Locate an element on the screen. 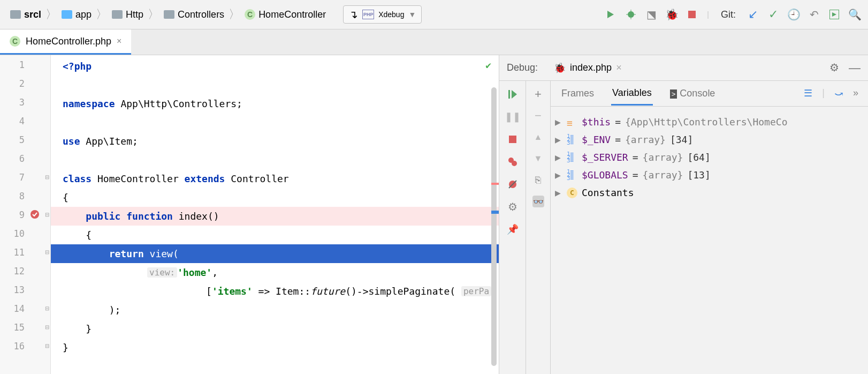 The width and height of the screenshot is (868, 374). line-number: 15 is located at coordinates (14, 327).